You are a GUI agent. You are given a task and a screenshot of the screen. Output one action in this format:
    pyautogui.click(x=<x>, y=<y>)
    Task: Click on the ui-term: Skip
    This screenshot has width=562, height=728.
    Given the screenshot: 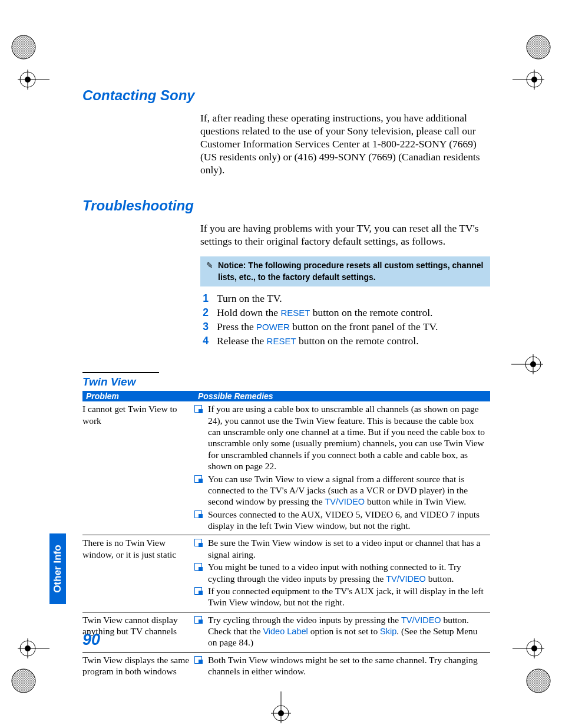 What is the action you would take?
    pyautogui.click(x=388, y=631)
    